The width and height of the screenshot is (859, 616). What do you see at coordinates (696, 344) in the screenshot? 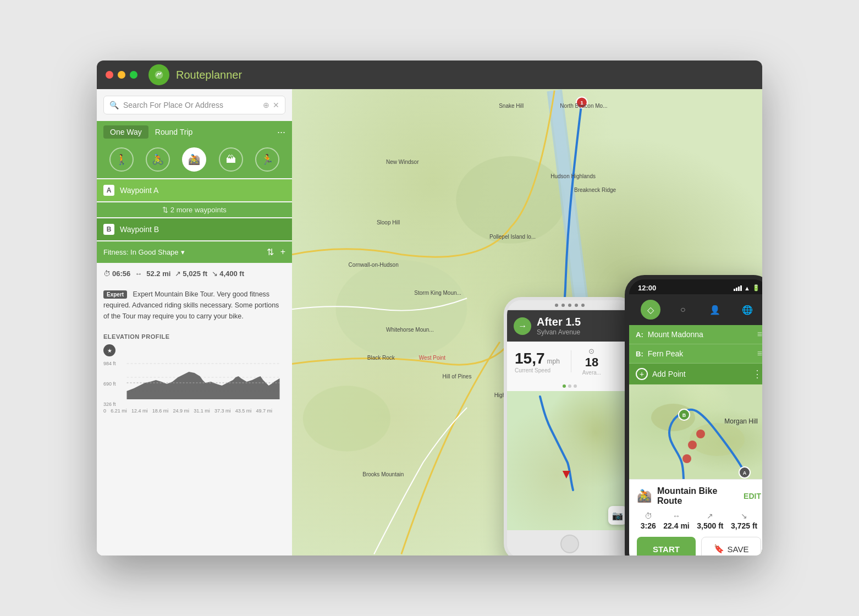
I see `black-waypoints: A: Mount Madonna ≡ B: Fern Peak ≡` at bounding box center [696, 344].